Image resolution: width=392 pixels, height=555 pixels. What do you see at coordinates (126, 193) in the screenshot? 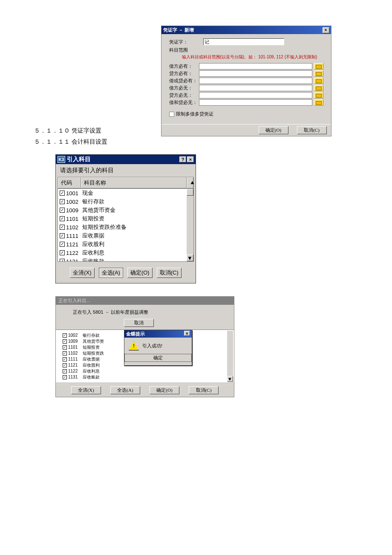
I see `table-row: ✓1001现金` at bounding box center [126, 193].